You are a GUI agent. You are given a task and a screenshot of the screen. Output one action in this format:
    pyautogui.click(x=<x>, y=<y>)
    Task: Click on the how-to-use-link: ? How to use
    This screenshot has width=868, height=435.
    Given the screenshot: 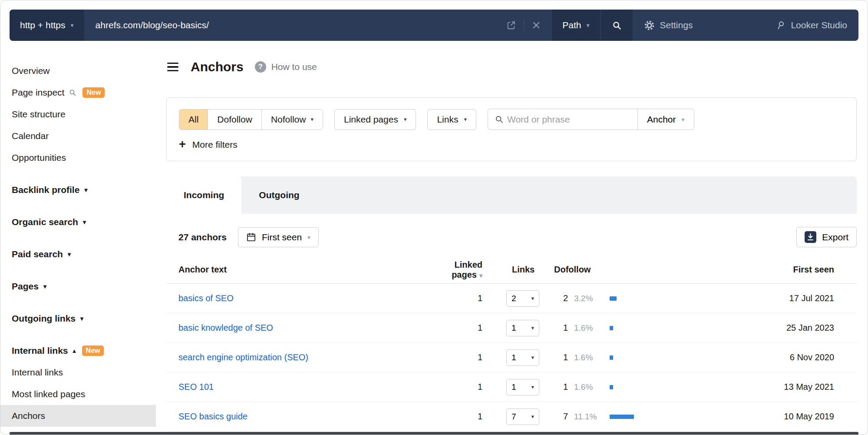 What is the action you would take?
    pyautogui.click(x=286, y=67)
    